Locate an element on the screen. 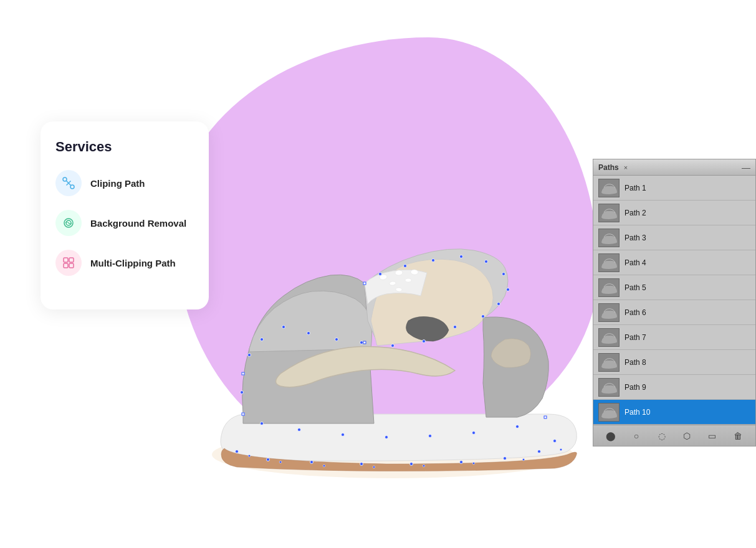 This screenshot has height=548, width=756. path-name-3: Path 3 is located at coordinates (636, 238).